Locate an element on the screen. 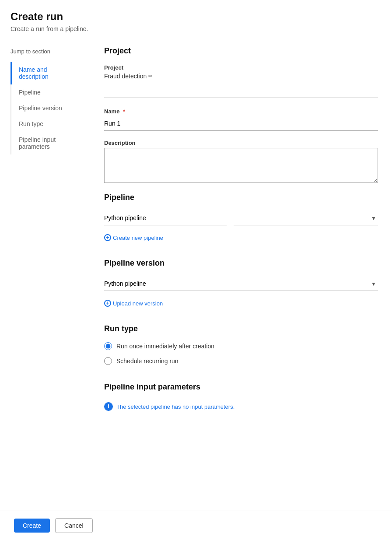 The width and height of the screenshot is (392, 540). project-section: Project Project Fraud detection ✏ is located at coordinates (241, 63).